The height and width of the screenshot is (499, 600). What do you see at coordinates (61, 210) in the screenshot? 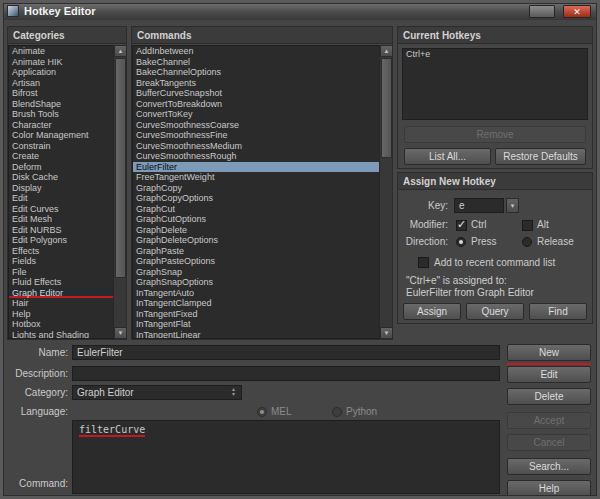
I see `category-item: Edit Curves` at bounding box center [61, 210].